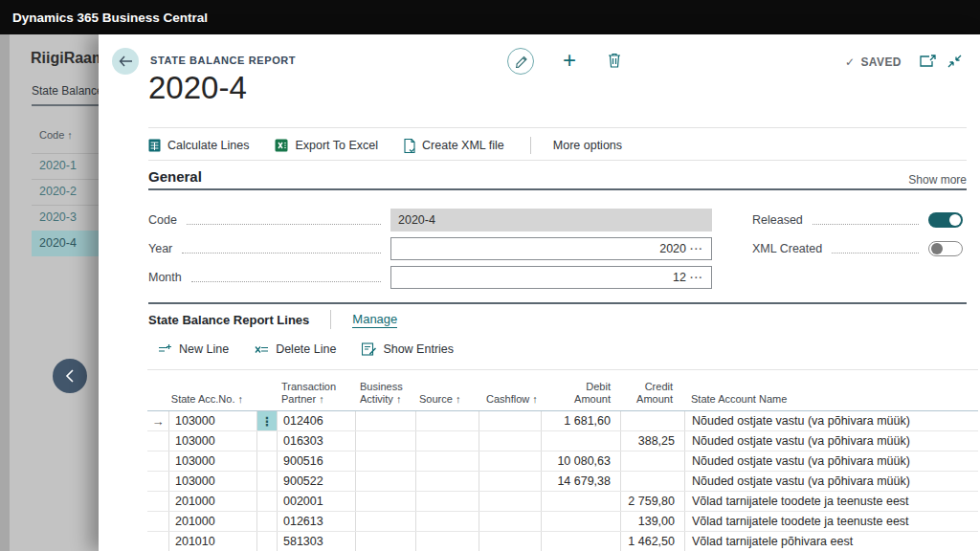 This screenshot has height=551, width=980. What do you see at coordinates (316, 521) in the screenshot?
I see `cell-partner: 012613` at bounding box center [316, 521].